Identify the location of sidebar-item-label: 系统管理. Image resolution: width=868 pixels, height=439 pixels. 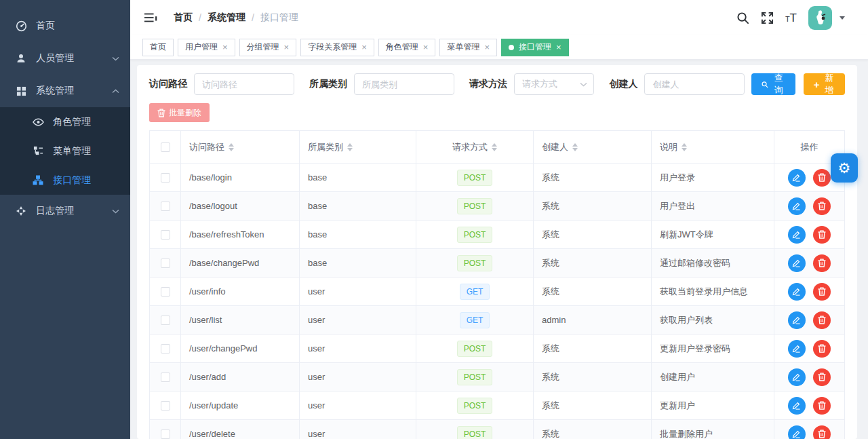
(55, 91).